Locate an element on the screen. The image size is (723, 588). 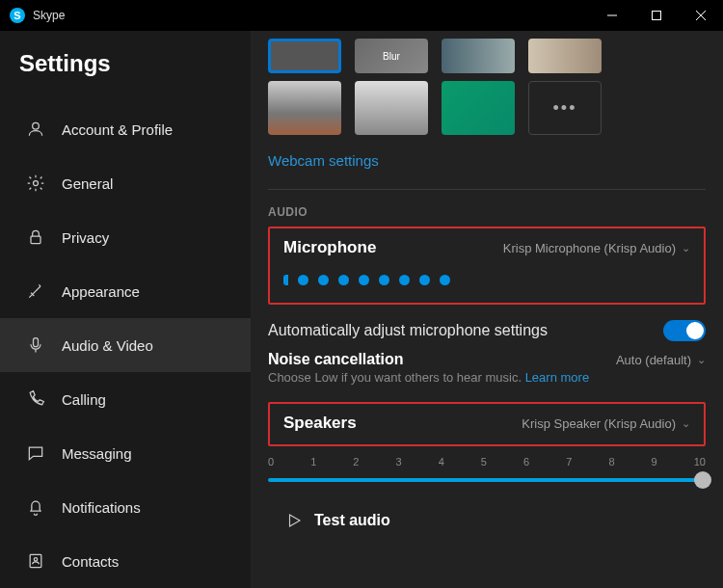
skype-icon: S is located at coordinates (17, 15).